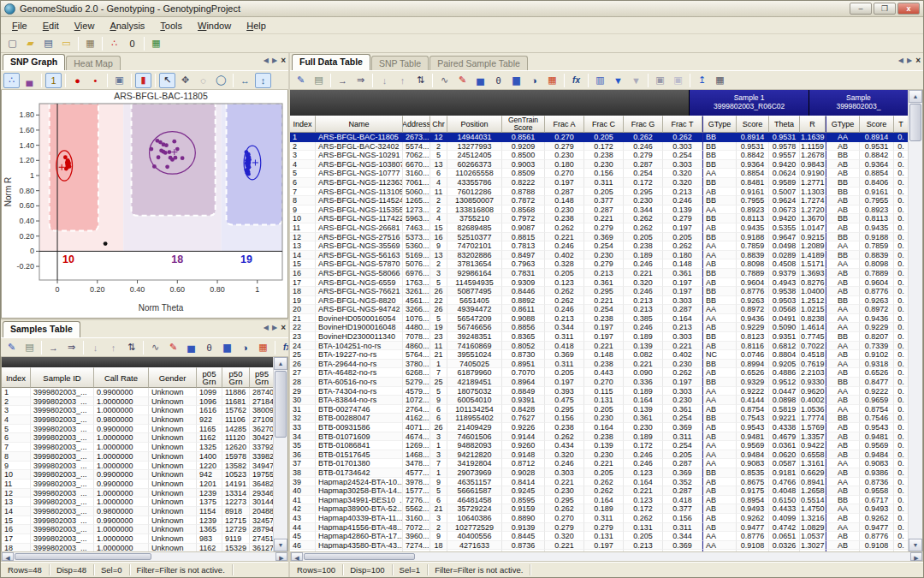  What do you see at coordinates (599, 492) in the screenshot?
I see `table-row: 40Hapmap30258-BTA-14...1577...5566615870…` at bounding box center [599, 492].